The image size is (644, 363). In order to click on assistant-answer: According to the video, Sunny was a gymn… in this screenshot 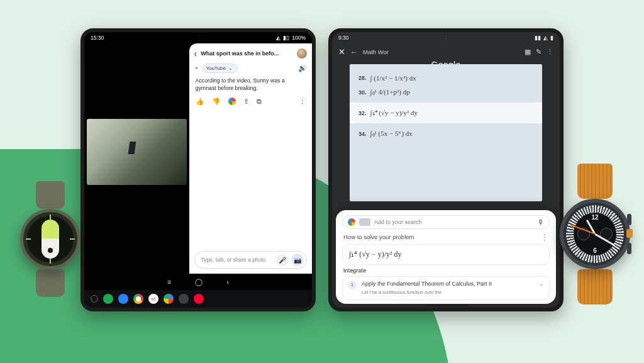, I will do `click(250, 87)`.